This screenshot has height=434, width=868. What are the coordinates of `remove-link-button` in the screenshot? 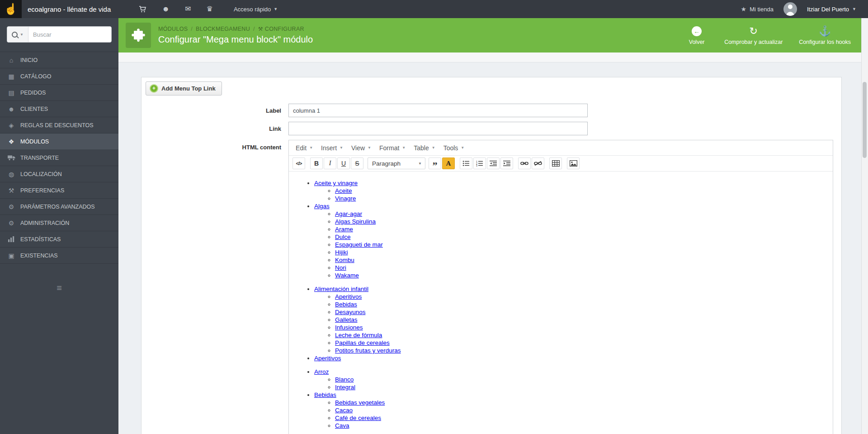 It's located at (538, 163).